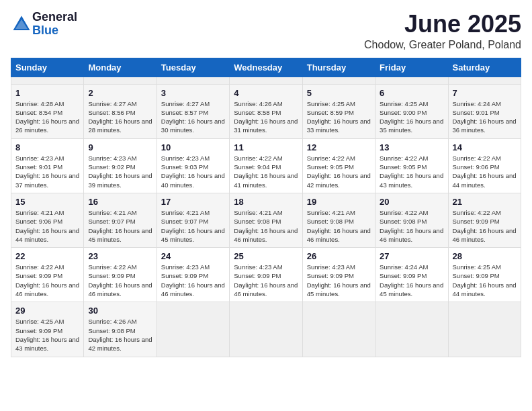 The image size is (532, 411). What do you see at coordinates (193, 117) in the screenshot?
I see `day-detail: Sunrise: 4:27 AMSunset: 8:57 PMDaylight:…` at bounding box center [193, 117].